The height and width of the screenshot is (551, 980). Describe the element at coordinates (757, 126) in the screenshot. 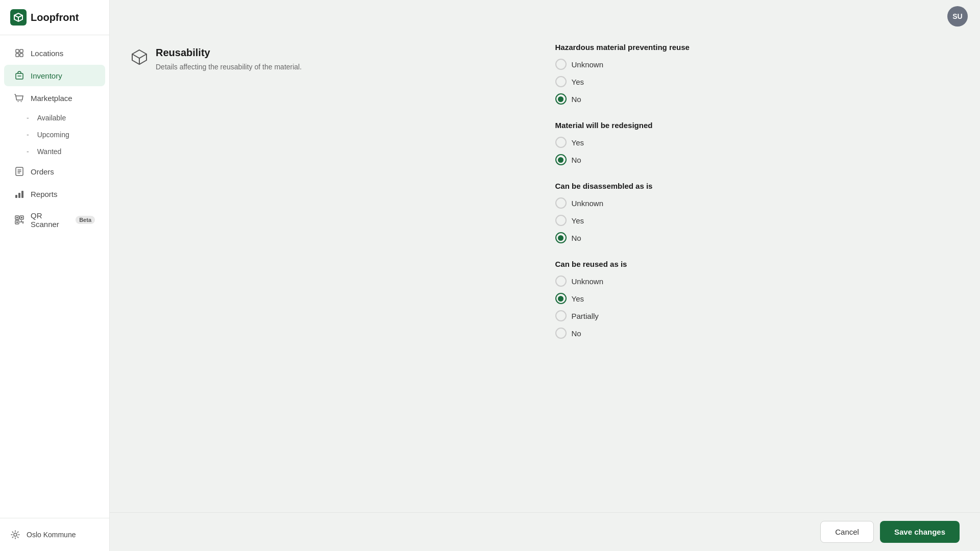

I see `form-group-label-redesigned: Material will be redesigned` at that location.